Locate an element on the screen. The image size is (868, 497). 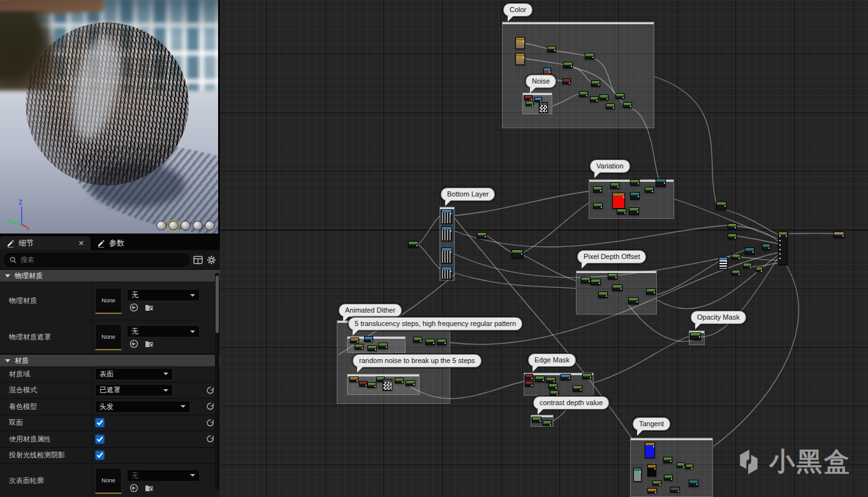
preview-shape-sphere is located at coordinates (173, 226).